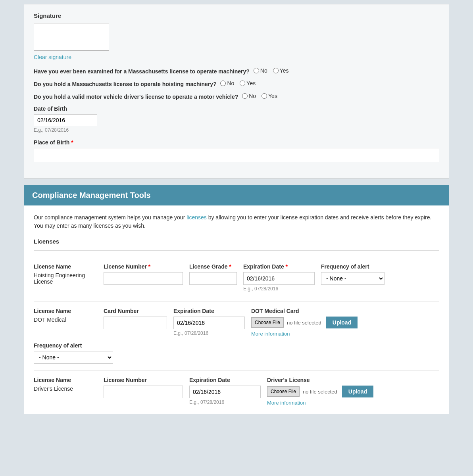  Describe the element at coordinates (135, 323) in the screenshot. I see `dot-card-number-input` at that location.